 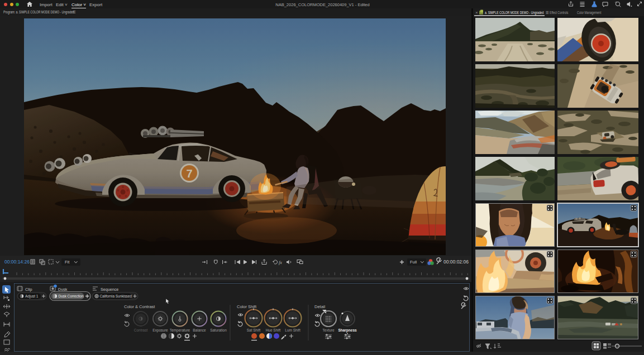 What do you see at coordinates (160, 330) in the screenshot?
I see `svg-text: Exposure` at bounding box center [160, 330].